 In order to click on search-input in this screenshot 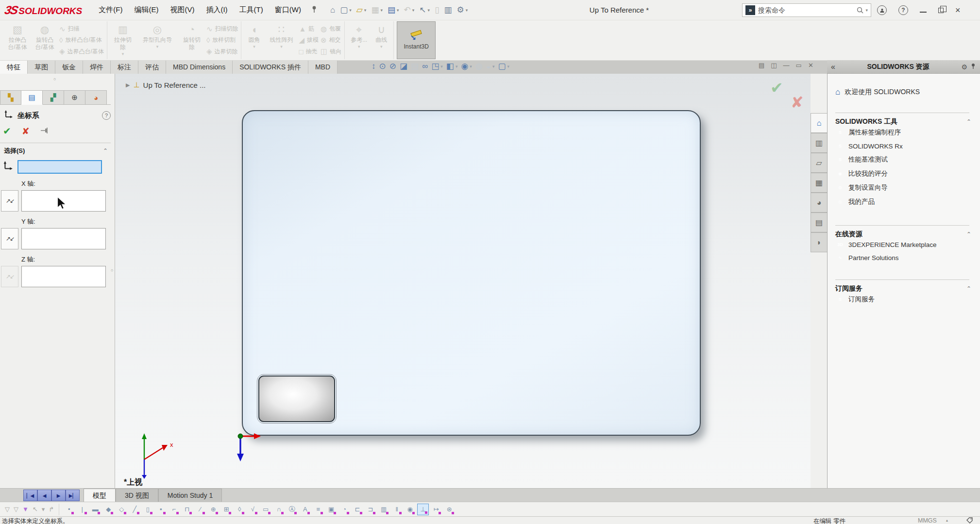, I will do `click(807, 10)`.